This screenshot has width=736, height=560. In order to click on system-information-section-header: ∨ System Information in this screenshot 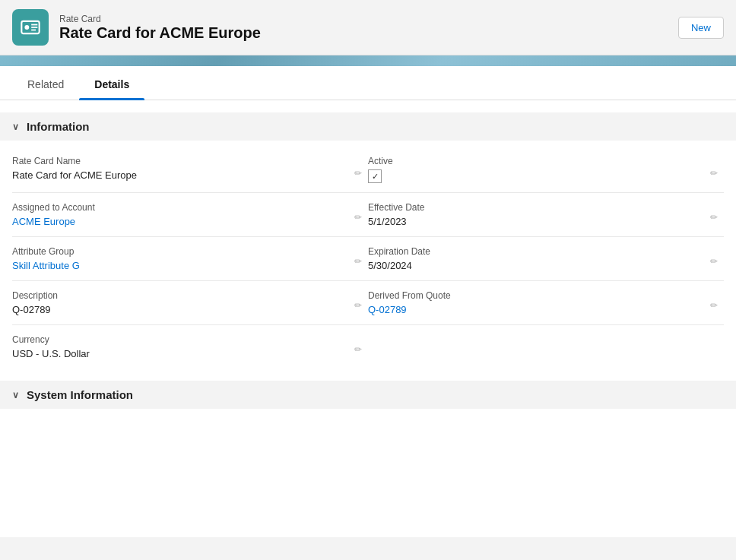, I will do `click(368, 395)`.